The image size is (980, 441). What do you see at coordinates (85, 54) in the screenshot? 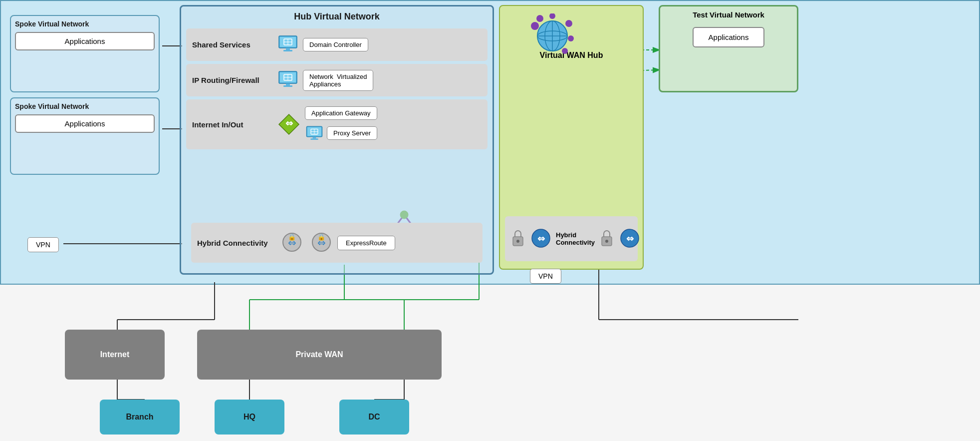
I see `spoke-vnet-1: Spoke Virtual Network Applications` at bounding box center [85, 54].